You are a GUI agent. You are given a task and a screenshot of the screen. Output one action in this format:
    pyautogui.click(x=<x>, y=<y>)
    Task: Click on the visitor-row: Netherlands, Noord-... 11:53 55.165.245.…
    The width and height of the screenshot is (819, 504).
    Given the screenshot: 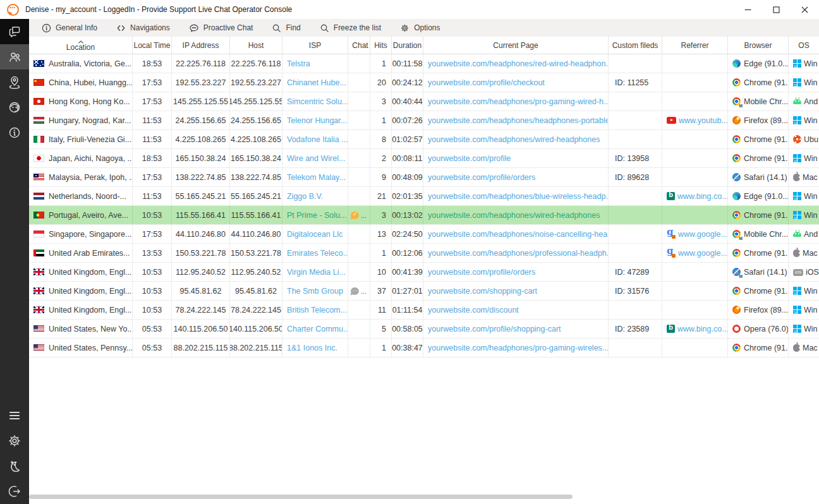 What is the action you would take?
    pyautogui.click(x=424, y=196)
    